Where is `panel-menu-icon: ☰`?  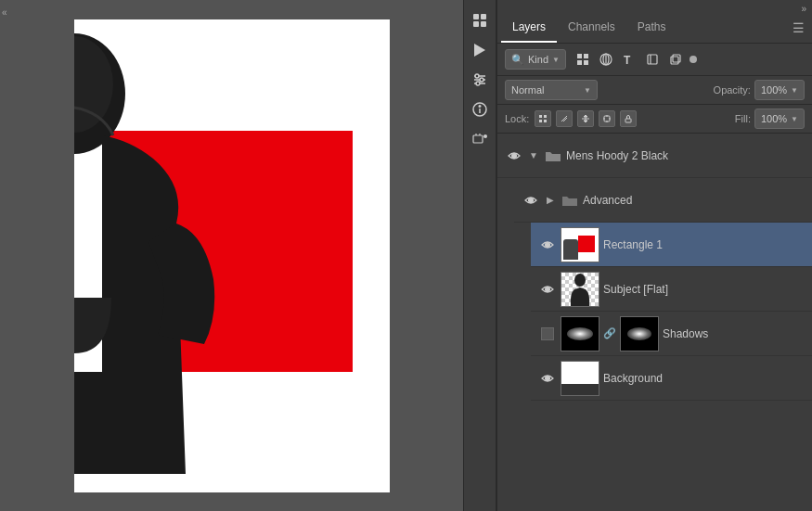
panel-menu-icon: ☰ is located at coordinates (798, 28).